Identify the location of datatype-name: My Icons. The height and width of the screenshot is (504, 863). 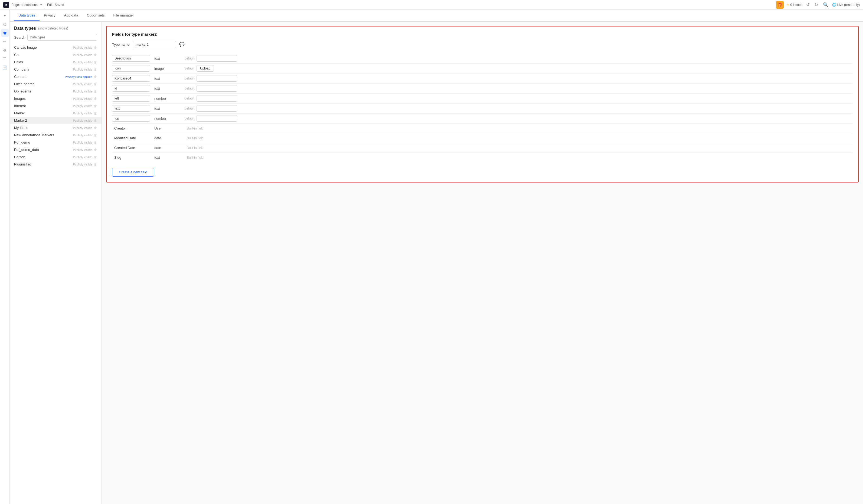
(43, 128).